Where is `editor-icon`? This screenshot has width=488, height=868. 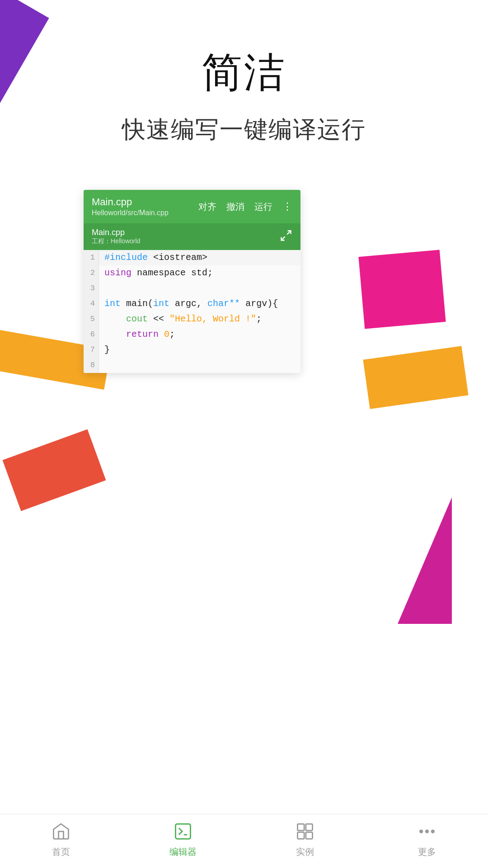
editor-icon is located at coordinates (183, 831).